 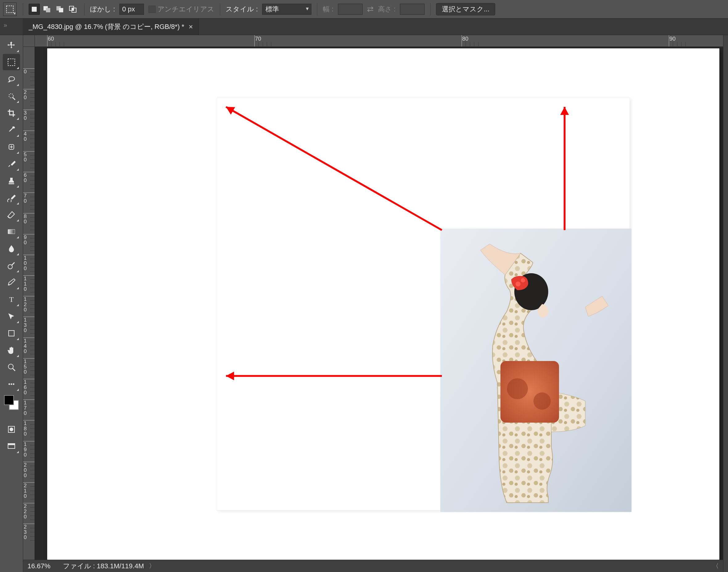 What do you see at coordinates (716, 566) in the screenshot?
I see `chevron-left-icon: 〈` at bounding box center [716, 566].